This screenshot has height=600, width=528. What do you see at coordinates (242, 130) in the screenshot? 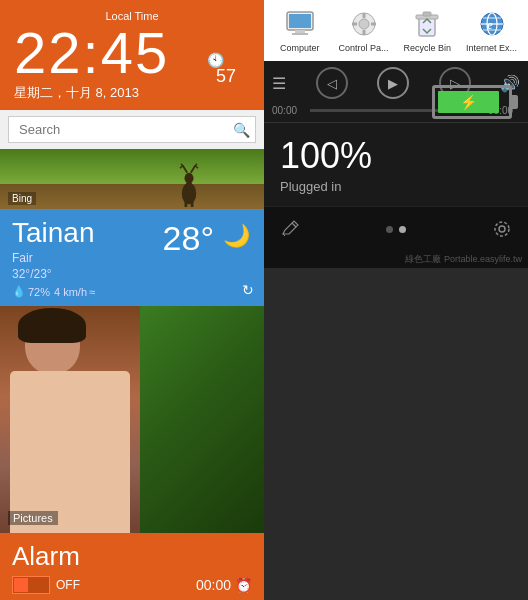
I see `search-icon: 🔍` at bounding box center [242, 130].